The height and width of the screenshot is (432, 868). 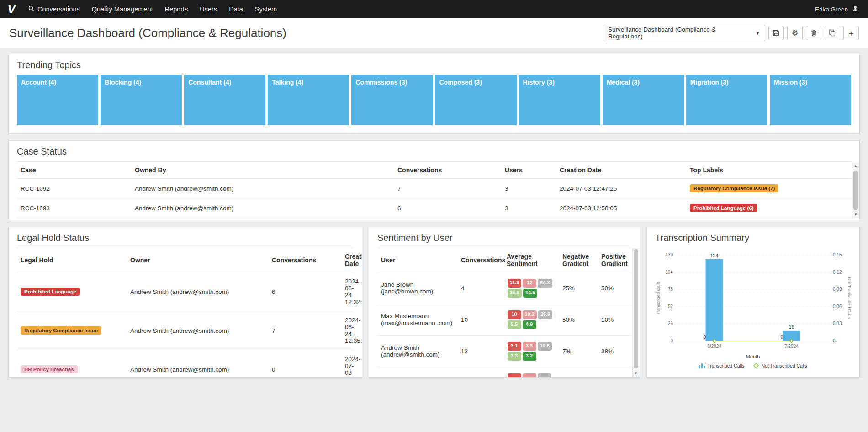 I want to click on nav-item-system: System, so click(x=266, y=9).